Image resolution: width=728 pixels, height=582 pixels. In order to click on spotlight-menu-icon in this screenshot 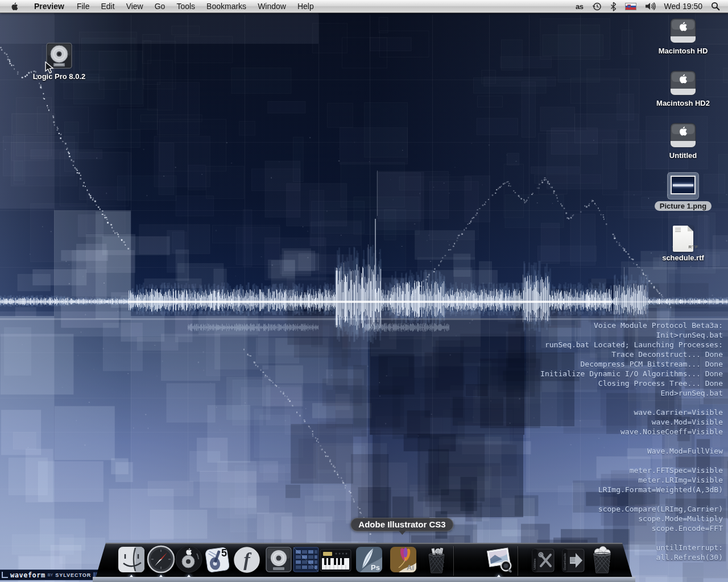, I will do `click(715, 6)`.